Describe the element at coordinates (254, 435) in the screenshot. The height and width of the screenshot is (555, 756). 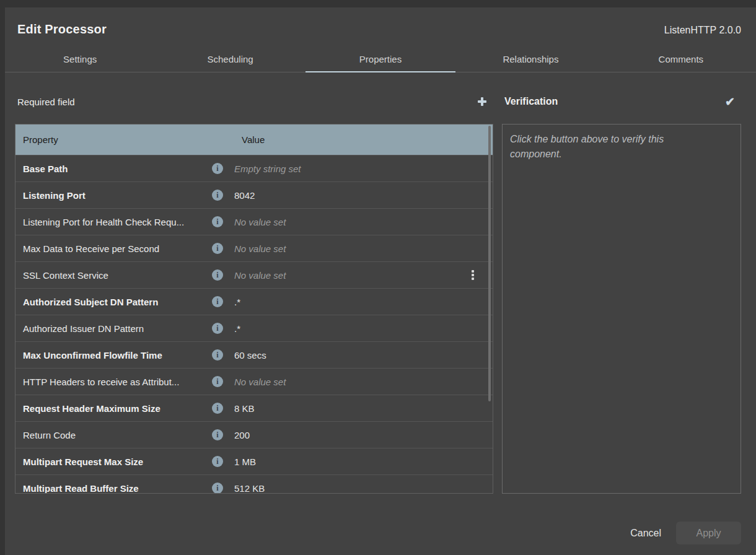
I see `property-row: Return Code i 200` at that location.